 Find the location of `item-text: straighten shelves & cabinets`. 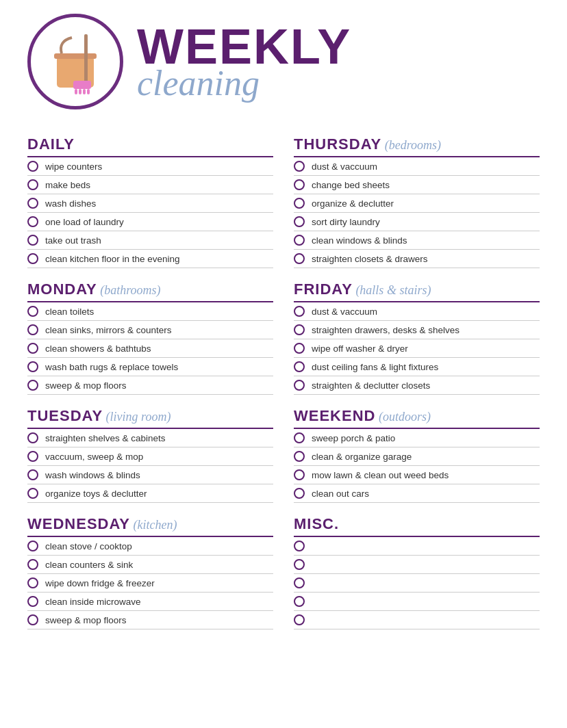

item-text: straighten shelves & cabinets is located at coordinates (105, 438).